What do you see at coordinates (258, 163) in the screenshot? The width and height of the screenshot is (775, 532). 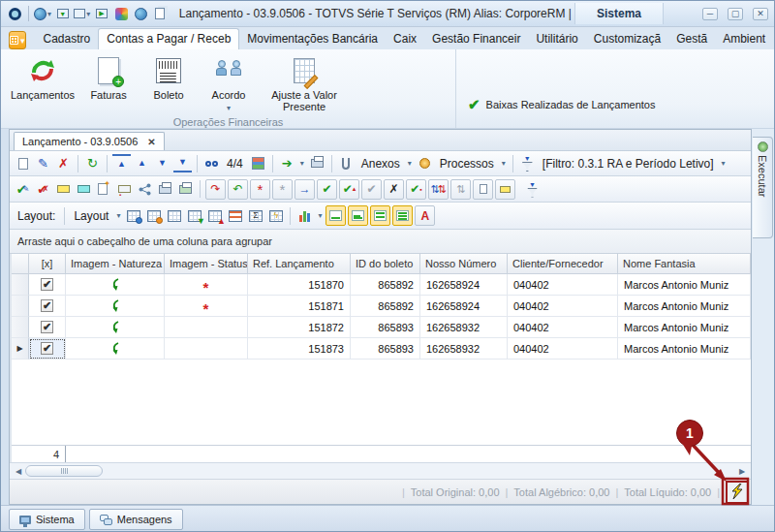 I see `grid-view-icon` at bounding box center [258, 163].